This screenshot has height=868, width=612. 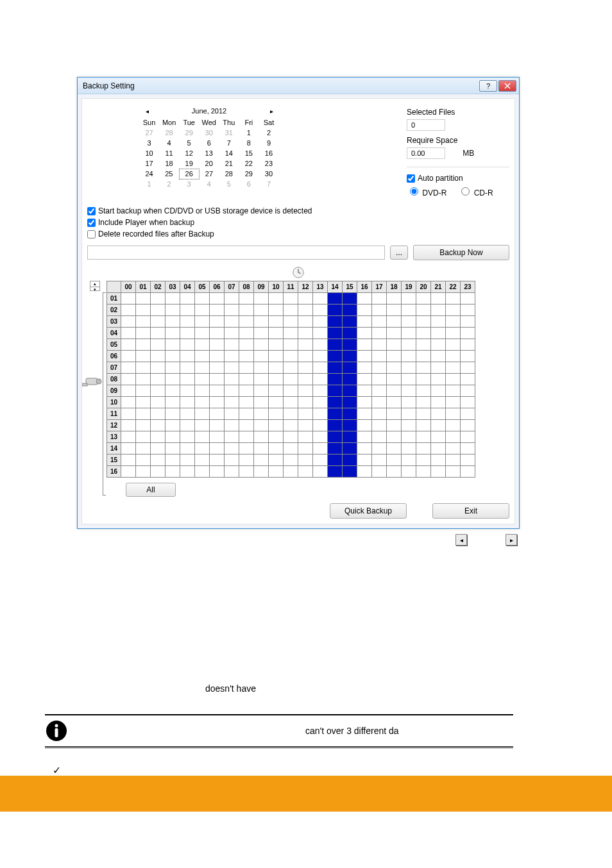 What do you see at coordinates (364, 287) in the screenshot?
I see `sched-hour-header: 16` at bounding box center [364, 287].